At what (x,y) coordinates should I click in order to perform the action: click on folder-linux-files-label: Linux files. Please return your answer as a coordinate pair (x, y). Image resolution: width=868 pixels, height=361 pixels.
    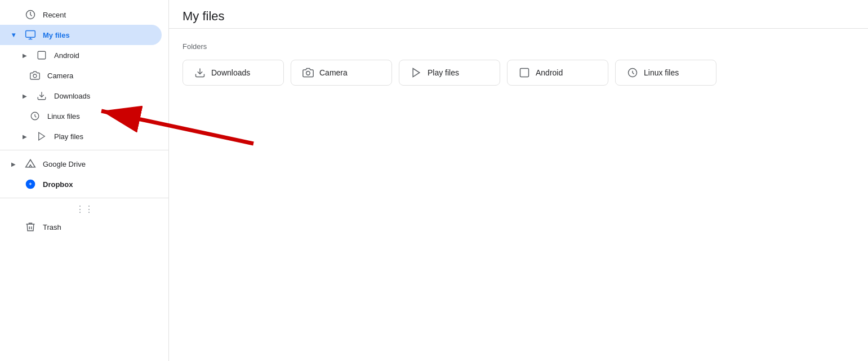
    Looking at the image, I should click on (661, 73).